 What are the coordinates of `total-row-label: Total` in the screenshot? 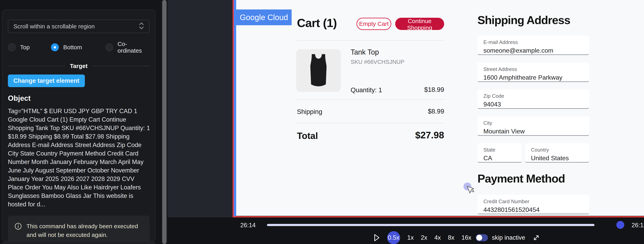 It's located at (308, 136).